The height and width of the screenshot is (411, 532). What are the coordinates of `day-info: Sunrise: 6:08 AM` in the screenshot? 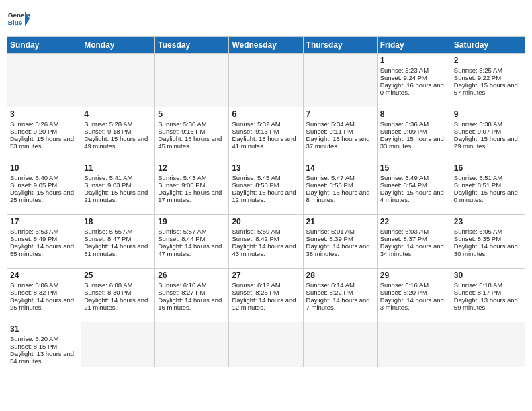 It's located at (118, 285).